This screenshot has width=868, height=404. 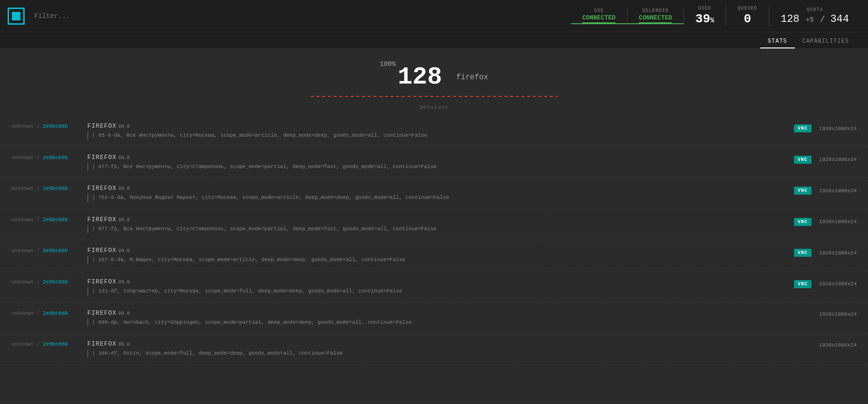 I want to click on queued-label: QUEUED, so click(x=747, y=9).